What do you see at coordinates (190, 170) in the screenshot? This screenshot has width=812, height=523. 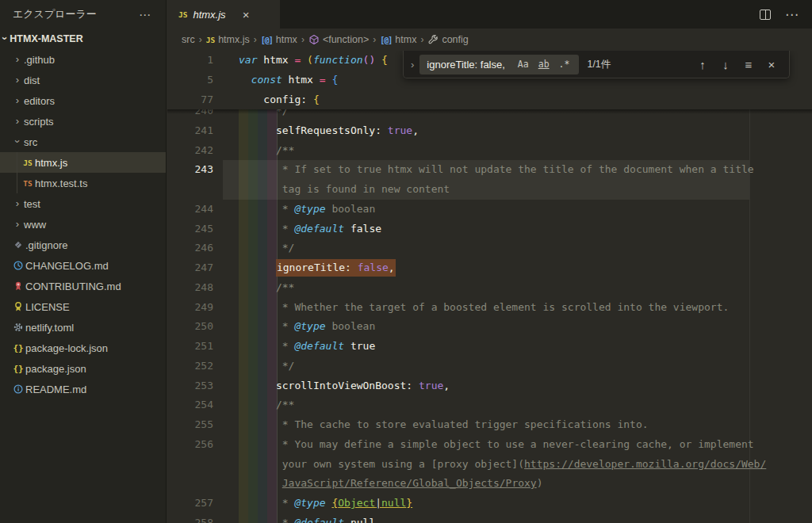 I see `line-number: 243` at bounding box center [190, 170].